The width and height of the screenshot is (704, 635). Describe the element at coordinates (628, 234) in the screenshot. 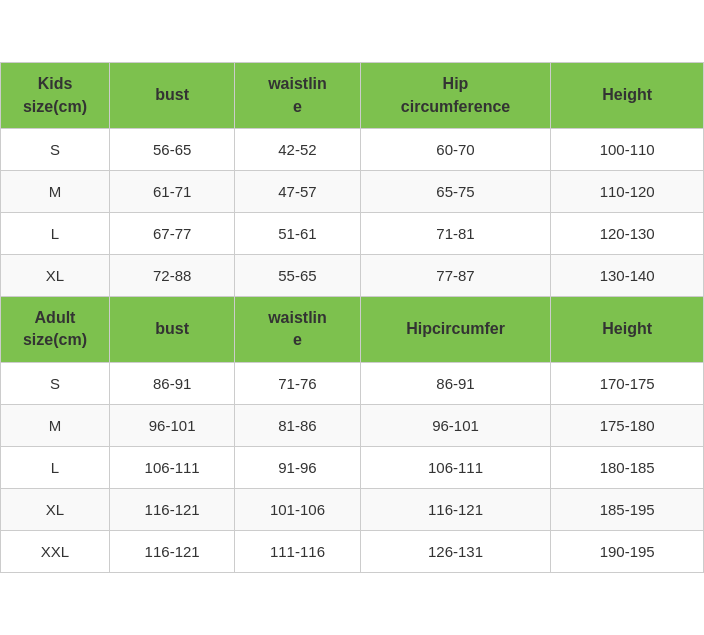

I see `kids-height-cell: 120-130` at that location.